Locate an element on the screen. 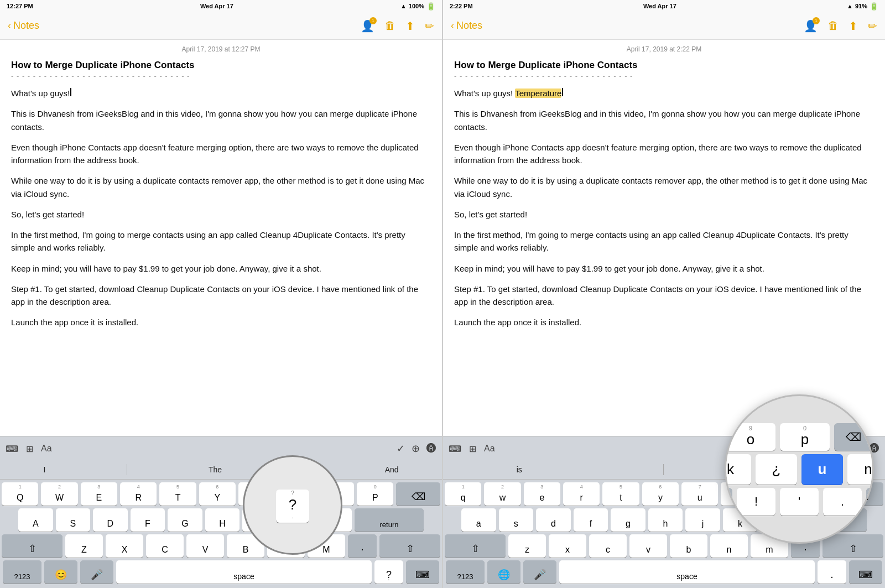 The width and height of the screenshot is (885, 588). zoom-bot-row: ⇧ ! ' . ⇧ is located at coordinates (799, 502).